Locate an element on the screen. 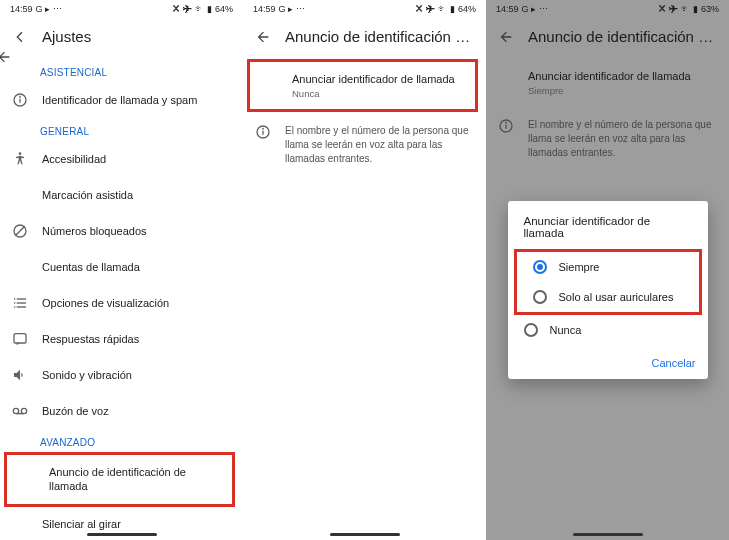  setting-value: Nunca is located at coordinates (378, 94).